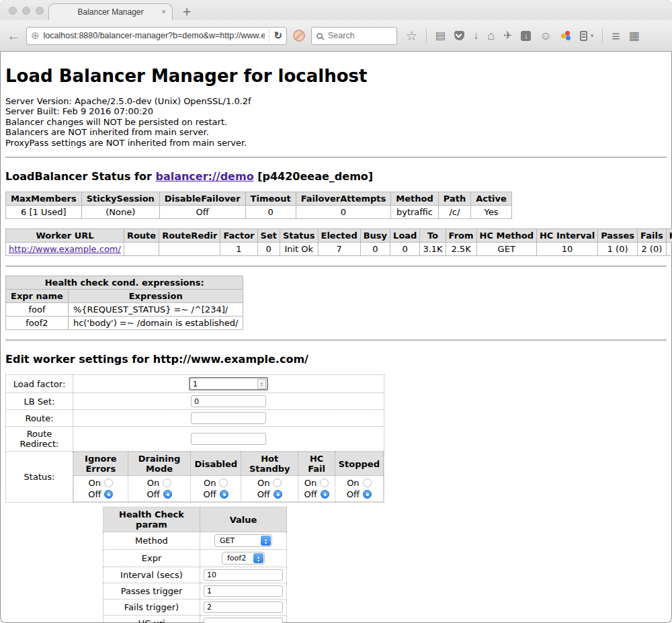 The width and height of the screenshot is (672, 623). I want to click on home-icon, so click(491, 36).